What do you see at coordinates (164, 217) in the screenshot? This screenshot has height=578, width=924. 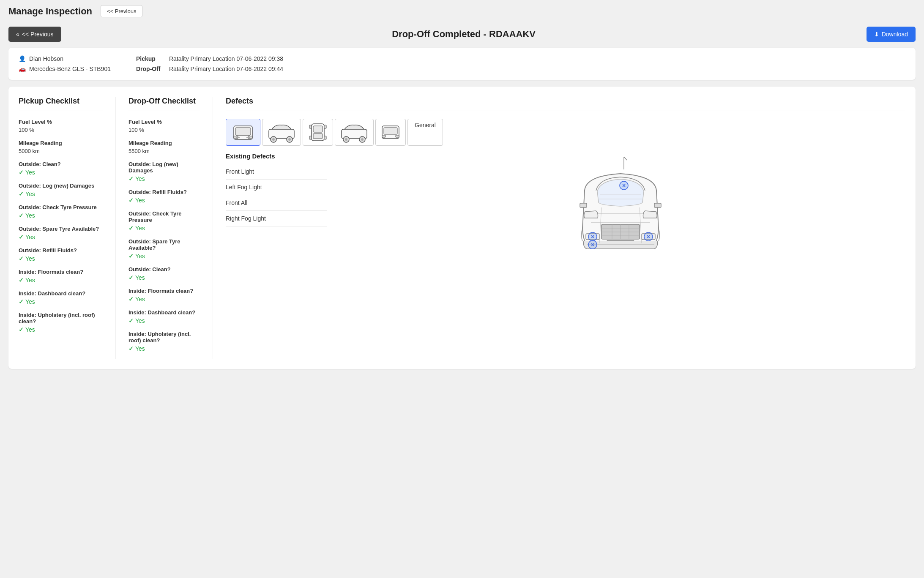 I see `checklist-item-label: Outside: Check Tyre Pressure` at bounding box center [164, 217].